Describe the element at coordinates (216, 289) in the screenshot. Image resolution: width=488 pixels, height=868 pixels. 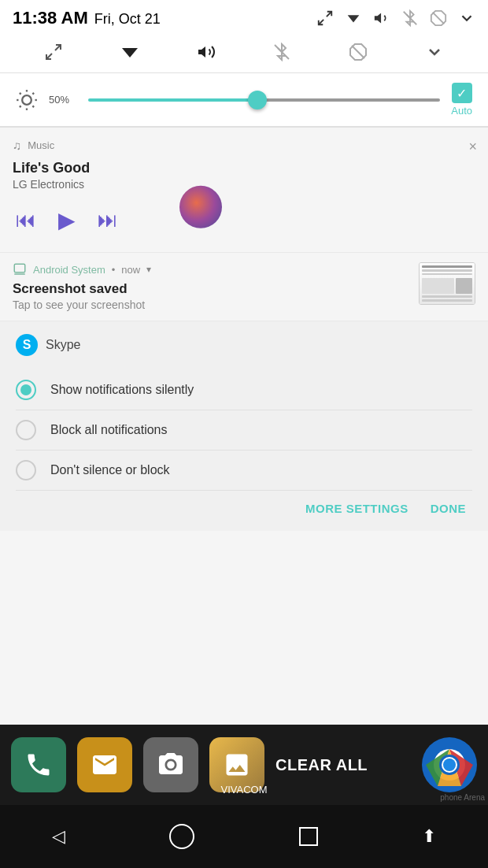
I see `screenshot-title: Screenshot saved` at that location.